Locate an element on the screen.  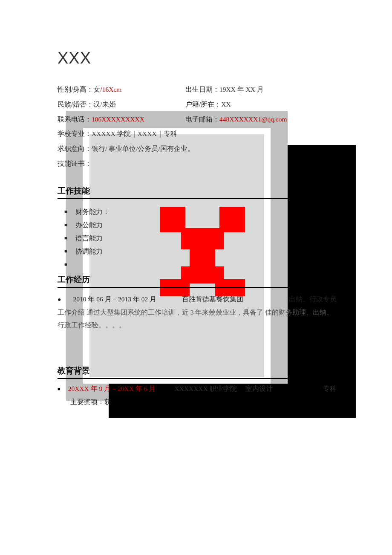
education-entry: ■ 20XXX 年 9 月－20XX 年 6 月 XXXXXXX 职业学院 室内… is located at coordinates (197, 389).